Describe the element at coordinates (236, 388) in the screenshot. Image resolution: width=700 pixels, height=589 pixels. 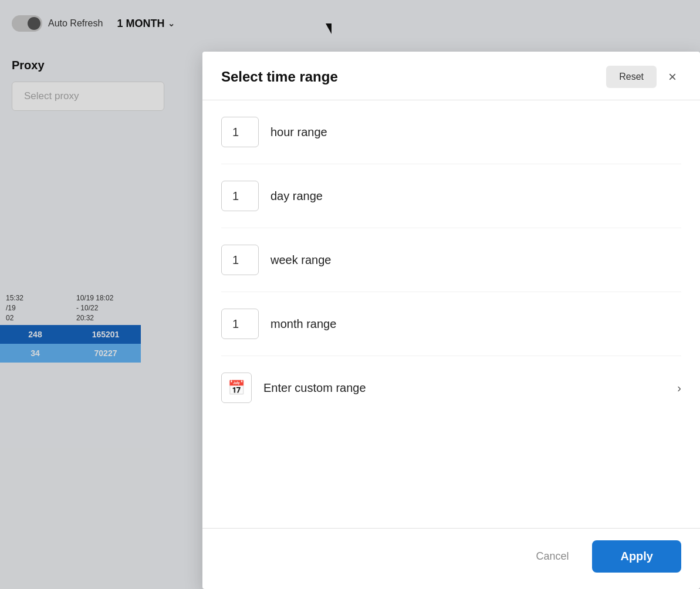
I see `calendar-icon-glyph: 📅` at that location.